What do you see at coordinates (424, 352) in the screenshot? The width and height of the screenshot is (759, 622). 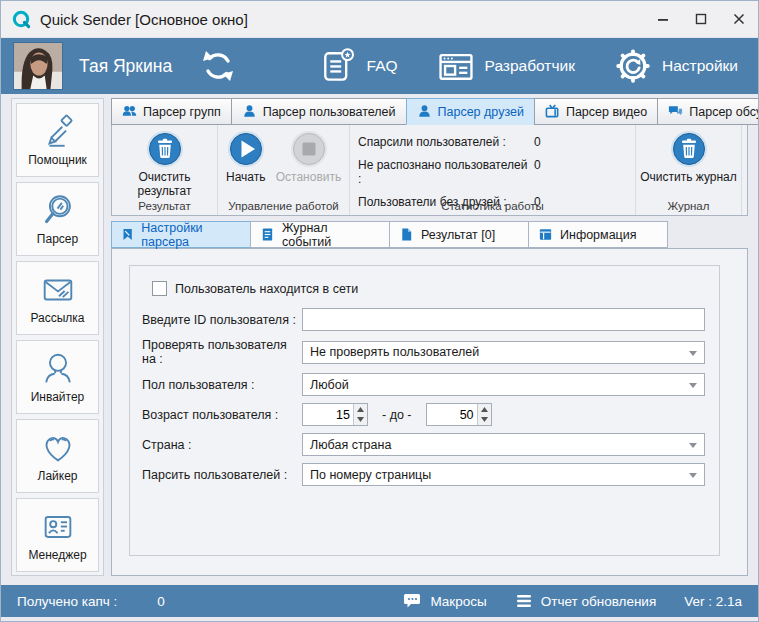 I see `check-user-row: Проверять пользователя на : Не проверять…` at bounding box center [424, 352].